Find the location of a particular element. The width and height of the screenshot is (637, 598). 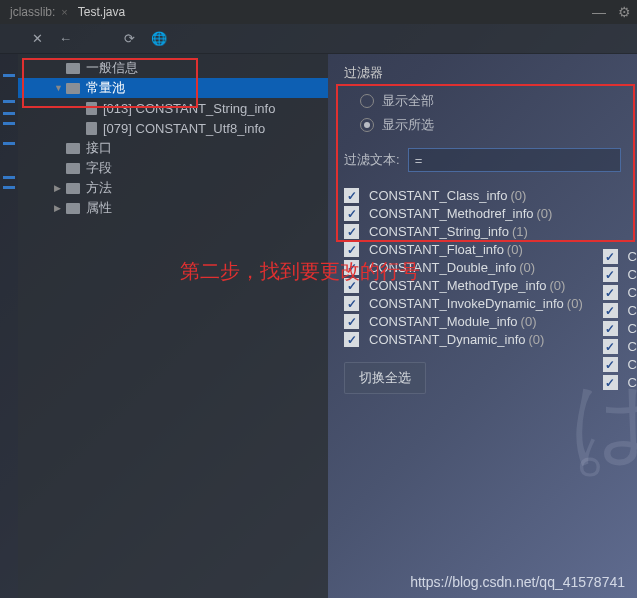

toolbar: ✕ ← ⟳ 🌐 is located at coordinates (318, 39).